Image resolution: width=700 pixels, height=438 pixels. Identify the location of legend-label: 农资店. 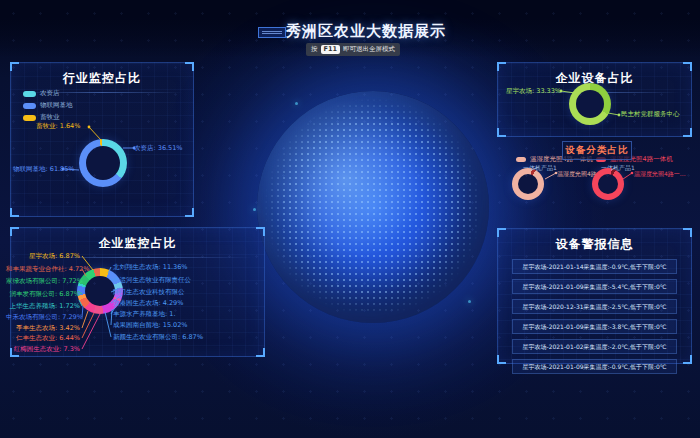
(50, 94).